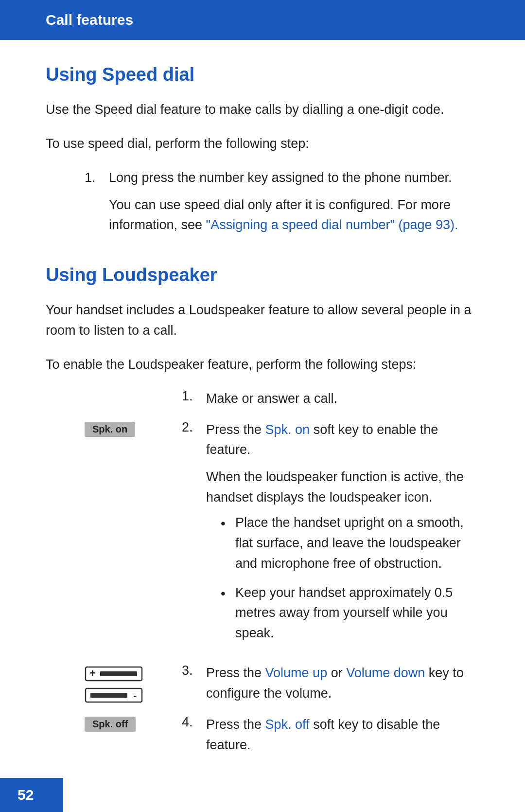  Describe the element at coordinates (350, 578) in the screenshot. I see `bullet-list: • Place the handset upright on a smooth,…` at that location.